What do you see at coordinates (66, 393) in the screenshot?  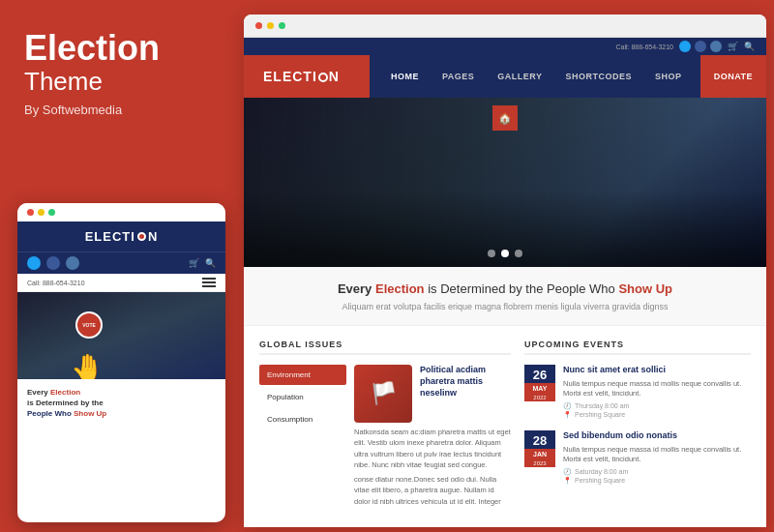 I see `mobile-election: Election` at bounding box center [66, 393].